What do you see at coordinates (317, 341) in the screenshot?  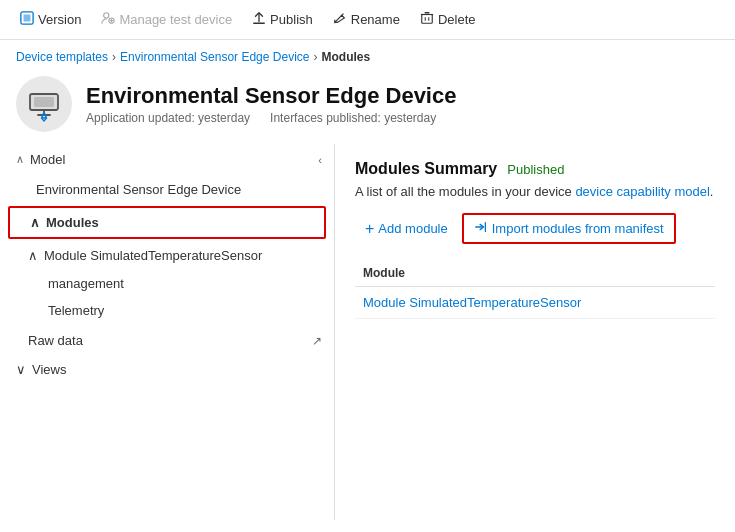 I see `raw-data-expand-icon: ↗` at bounding box center [317, 341].